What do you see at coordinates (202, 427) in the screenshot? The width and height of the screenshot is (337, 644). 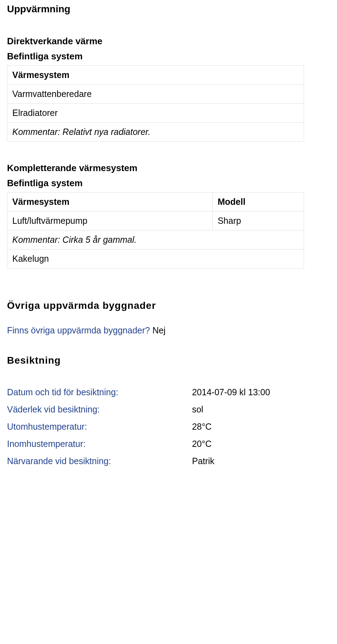 I see `inspection-value: 28°C` at bounding box center [202, 427].